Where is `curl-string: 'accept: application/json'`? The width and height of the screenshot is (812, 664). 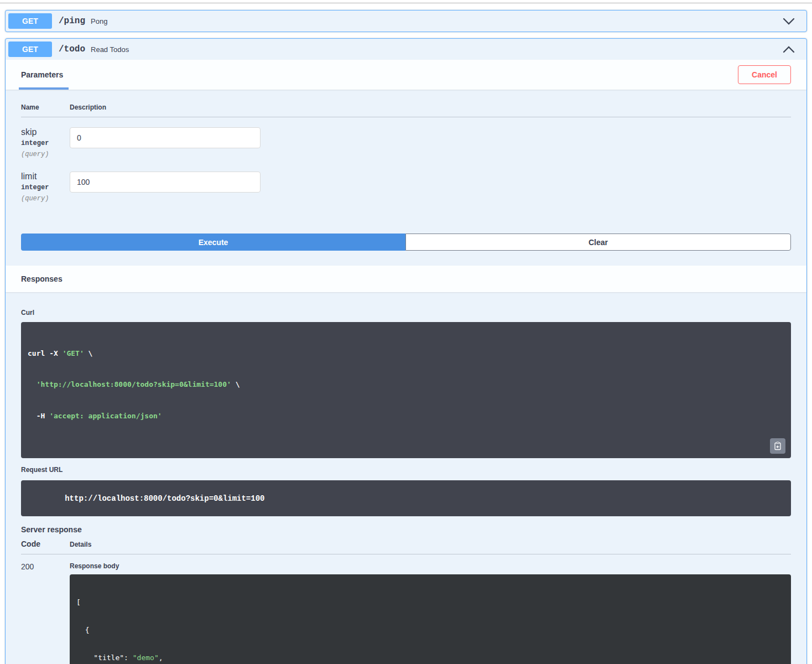 curl-string: 'accept: application/json' is located at coordinates (106, 416).